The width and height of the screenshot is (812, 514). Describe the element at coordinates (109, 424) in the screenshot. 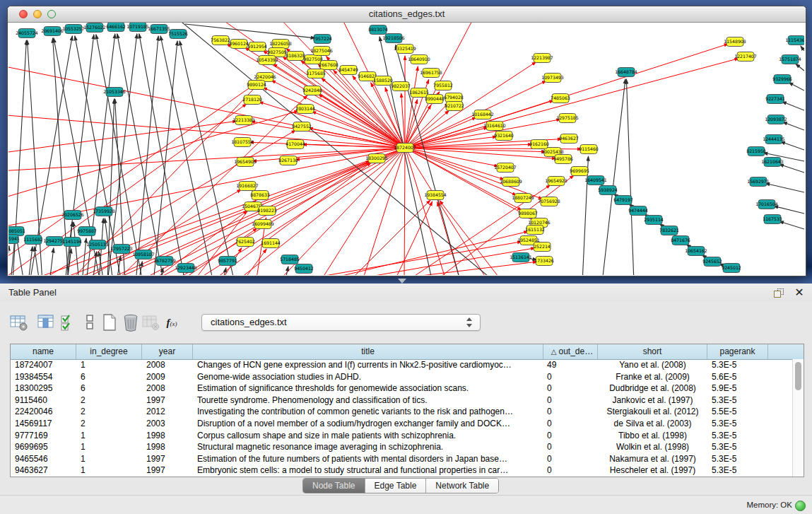

I see `table-cell: 2` at that location.